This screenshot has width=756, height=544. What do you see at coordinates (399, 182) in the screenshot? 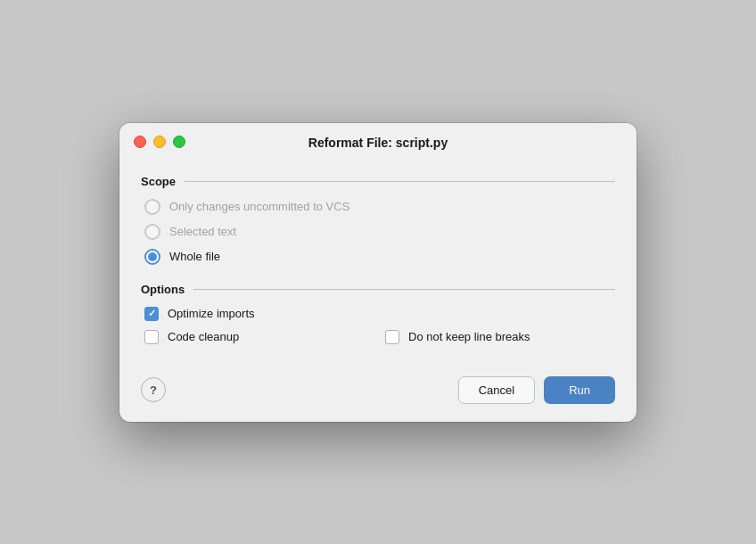
I see `scope-divider` at bounding box center [399, 182].